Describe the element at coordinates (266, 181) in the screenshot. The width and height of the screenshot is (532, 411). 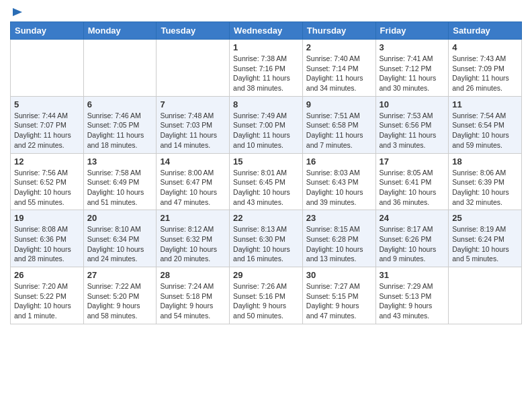
I see `calendar-cell: 15Sunrise: 8:01 AMSunset: 6:45 PMDayligh…` at that location.